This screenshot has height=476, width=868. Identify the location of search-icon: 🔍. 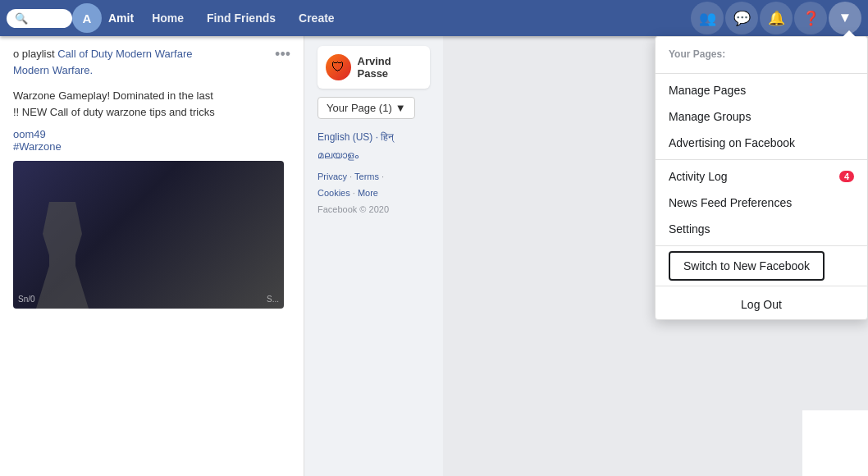
(21, 18).